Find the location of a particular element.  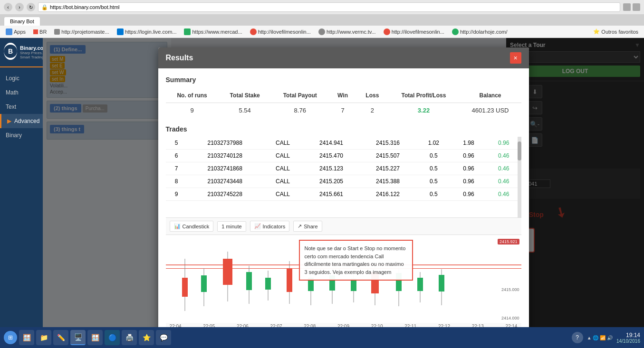

bookmark-3: https://www.mercad... is located at coordinates (213, 32).